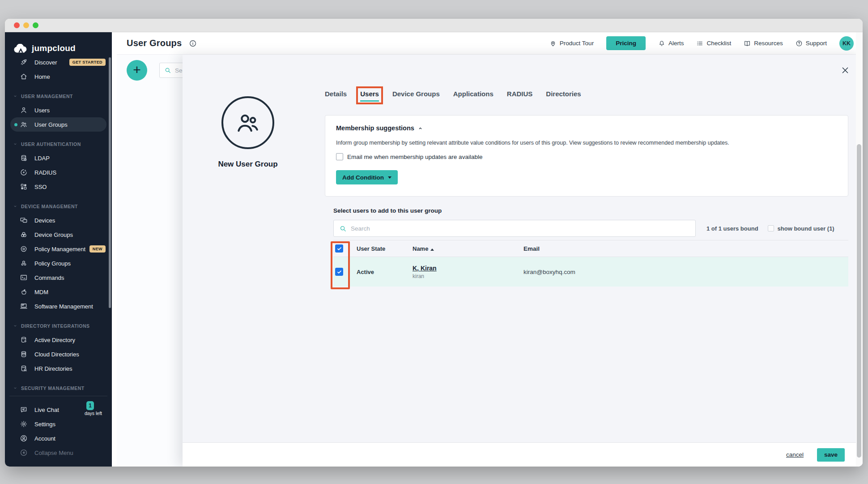 The image size is (868, 484). Describe the element at coordinates (58, 124) in the screenshot. I see `sidebar-item-user-groups: User Groups` at that location.